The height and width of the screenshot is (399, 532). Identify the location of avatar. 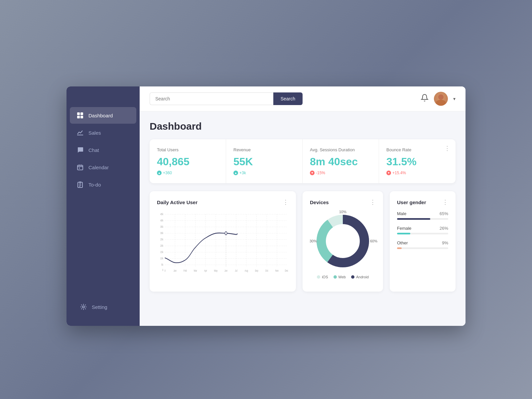
(441, 99).